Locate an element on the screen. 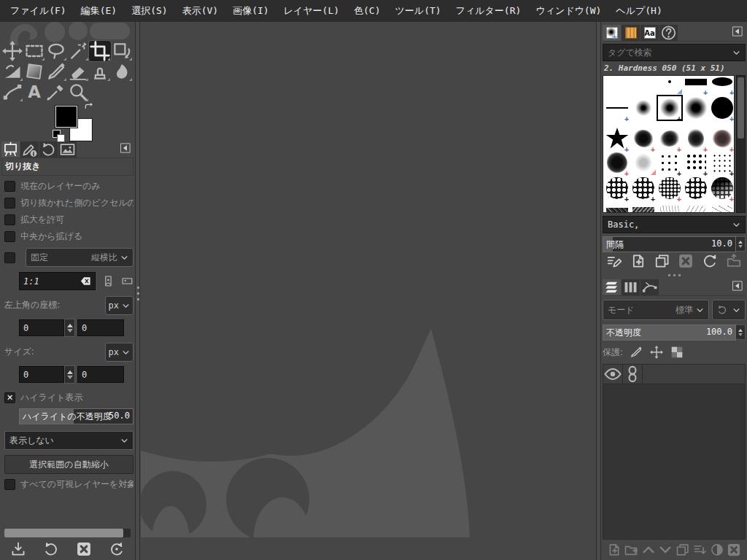 This screenshot has height=560, width=747. tab-patterns is located at coordinates (630, 33).